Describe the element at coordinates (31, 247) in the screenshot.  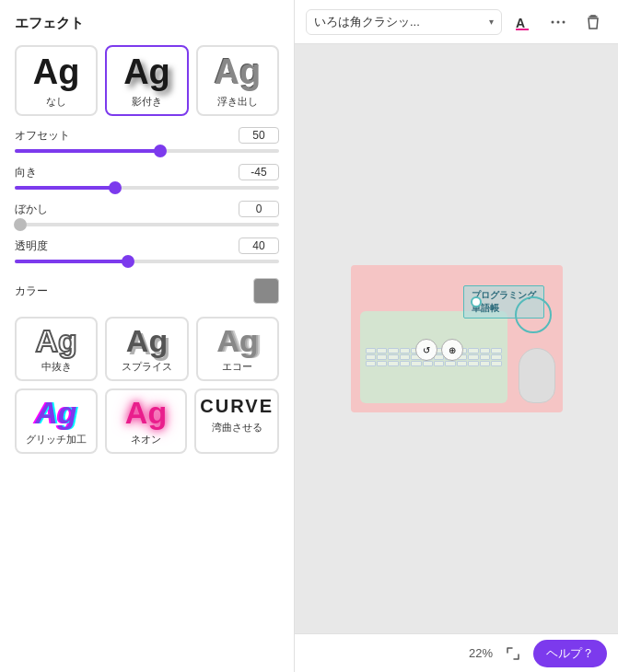
I see `opacity-label: 透明度` at that location.